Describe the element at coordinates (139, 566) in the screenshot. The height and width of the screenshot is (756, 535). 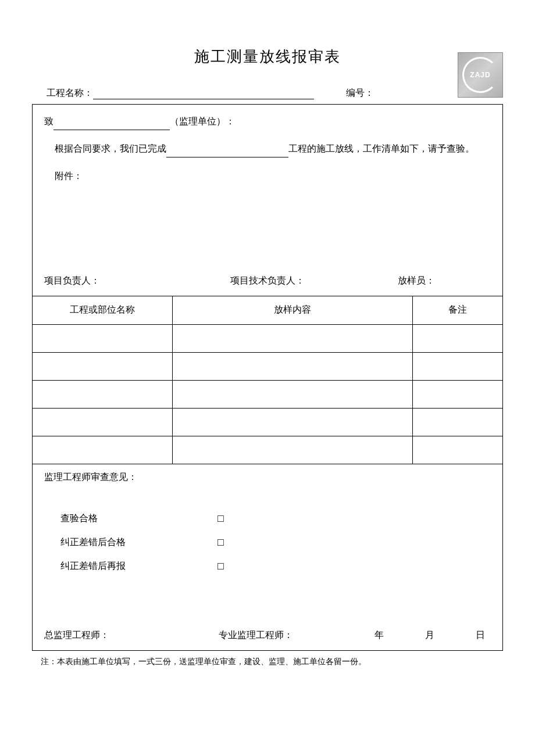
I see `opt-resubmit-label: 纠正差错后再报` at that location.